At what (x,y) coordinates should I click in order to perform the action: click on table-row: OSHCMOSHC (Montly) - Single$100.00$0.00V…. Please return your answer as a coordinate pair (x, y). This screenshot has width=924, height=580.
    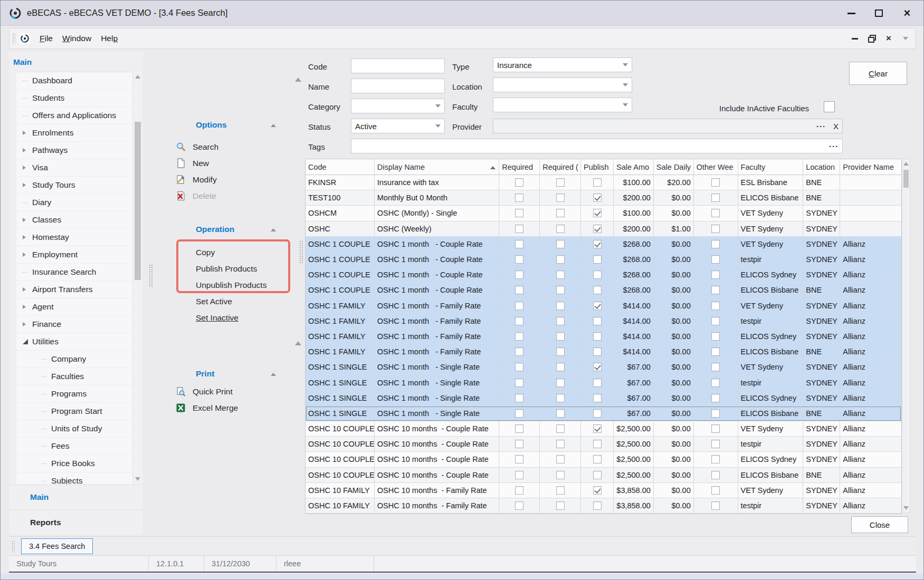
    Looking at the image, I should click on (604, 213).